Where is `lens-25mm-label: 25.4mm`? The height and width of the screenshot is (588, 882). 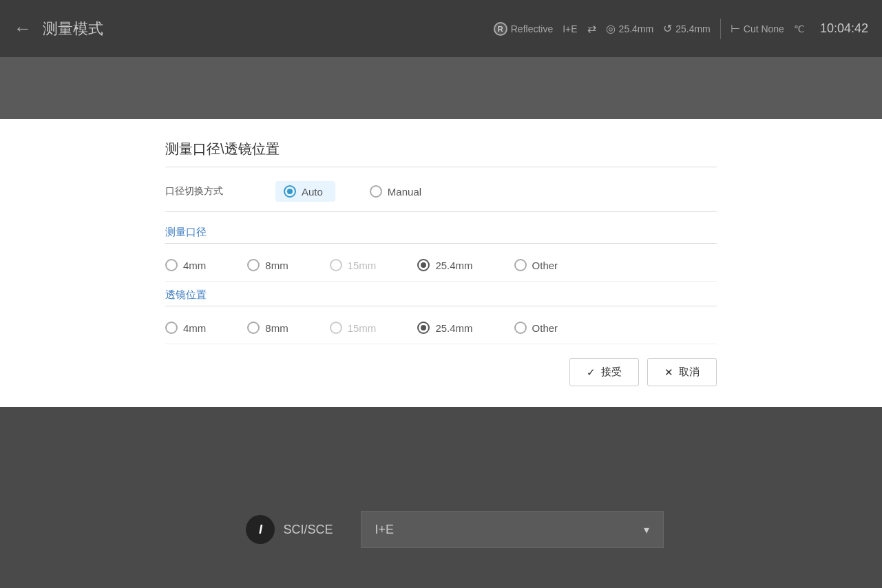
lens-25mm-label: 25.4mm is located at coordinates (454, 328).